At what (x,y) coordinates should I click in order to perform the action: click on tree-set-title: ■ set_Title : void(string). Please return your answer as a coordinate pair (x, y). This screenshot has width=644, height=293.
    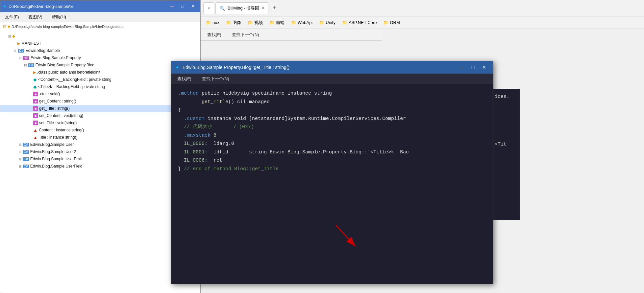
    Looking at the image, I should click on (100, 123).